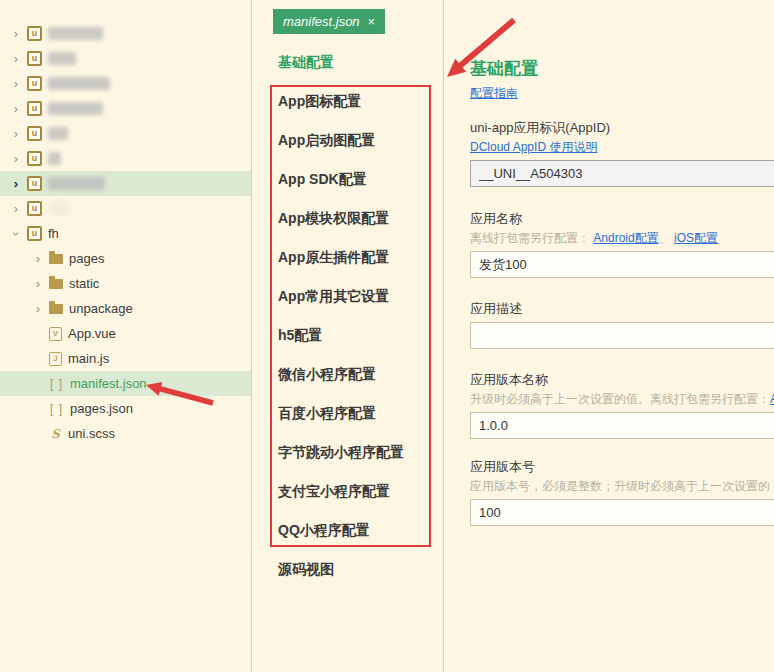 The width and height of the screenshot is (774, 672). Describe the element at coordinates (348, 530) in the screenshot. I see `nav-item-qq-mp: QQ小程序配置` at that location.